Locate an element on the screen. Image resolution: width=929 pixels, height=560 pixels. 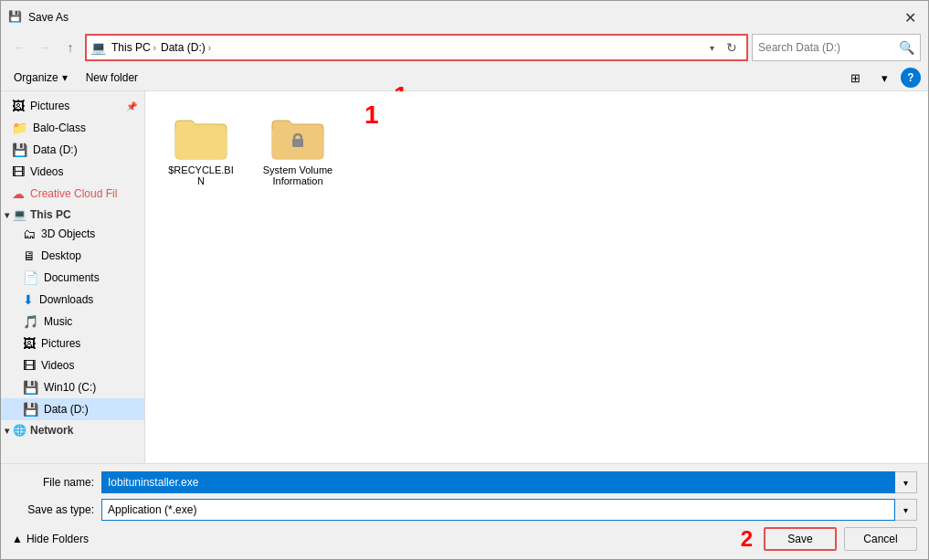
pc-icon: 💻 is located at coordinates (99, 48).